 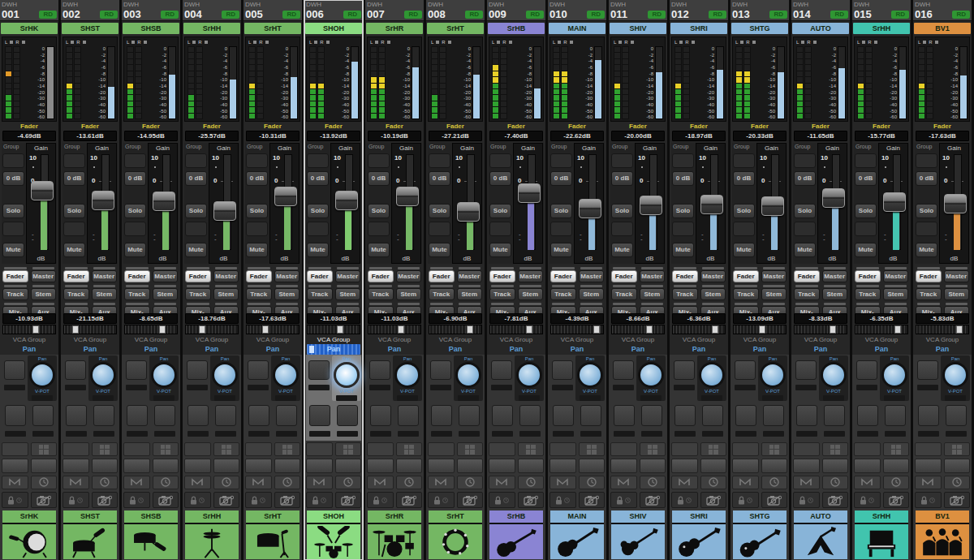 I want to click on vca-slider, so click(x=942, y=330).